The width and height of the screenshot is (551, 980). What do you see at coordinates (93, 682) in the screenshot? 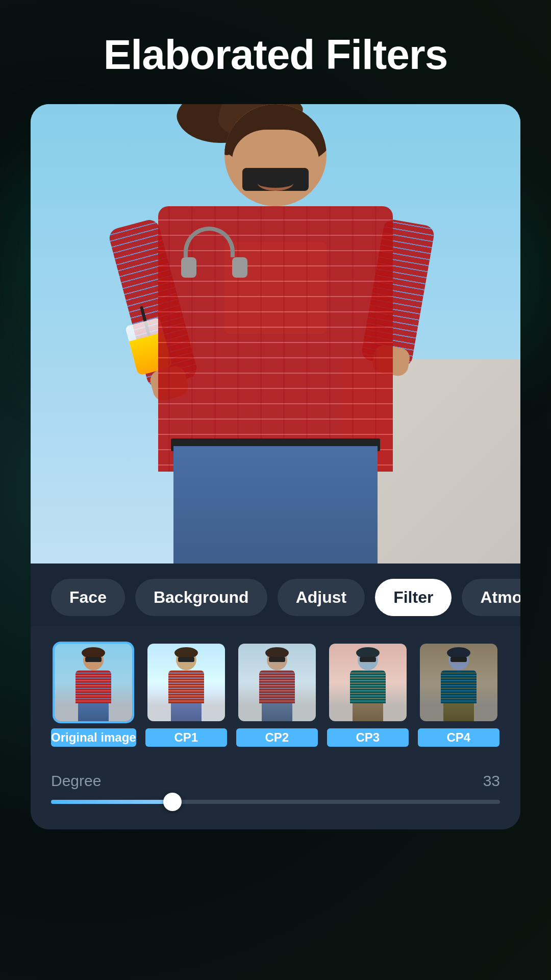
I see `thumb-img-original` at bounding box center [93, 682].